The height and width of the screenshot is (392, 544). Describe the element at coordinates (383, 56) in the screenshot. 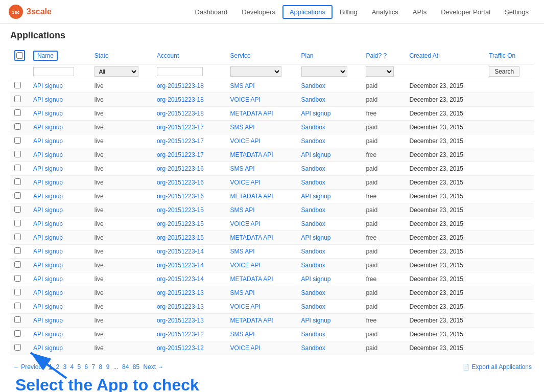

I see `col-header-paid: Paid? ?` at that location.